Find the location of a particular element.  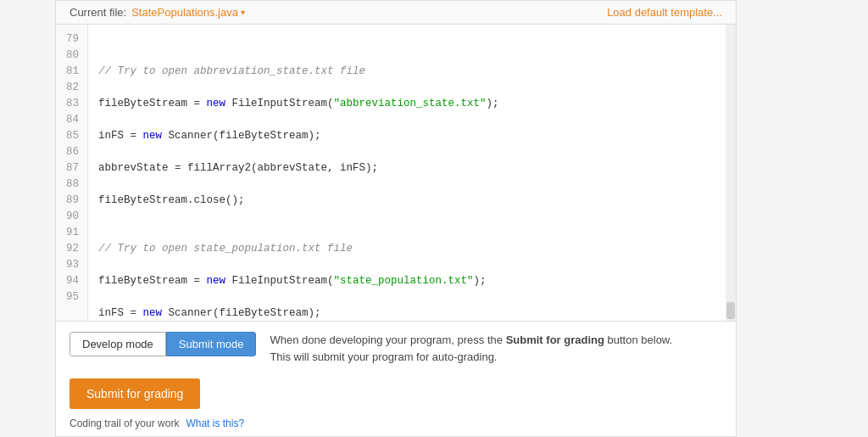

code-line: // Try to open state_population.txt file is located at coordinates (409, 249).